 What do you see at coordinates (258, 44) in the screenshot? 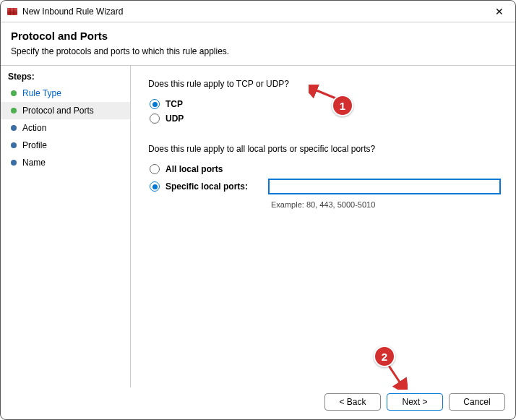
I see `wizard-header: Protocol and Ports Specify the protocols…` at bounding box center [258, 44].